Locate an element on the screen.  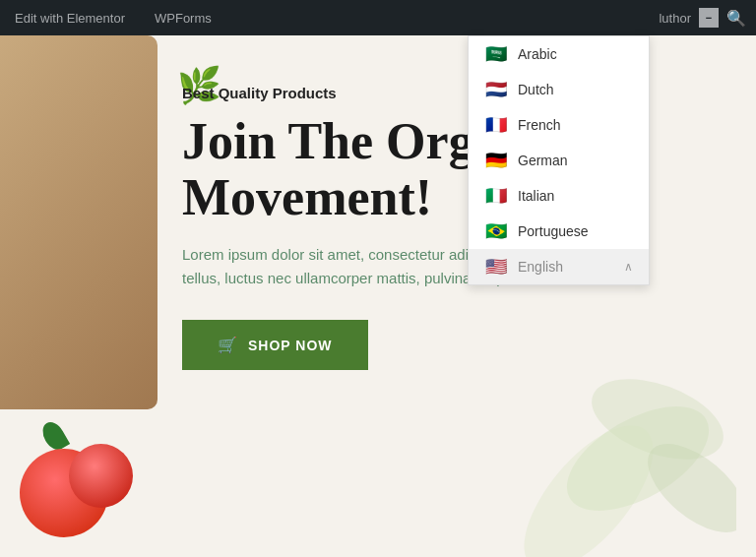
tomato-circle-small is located at coordinates (100, 476).